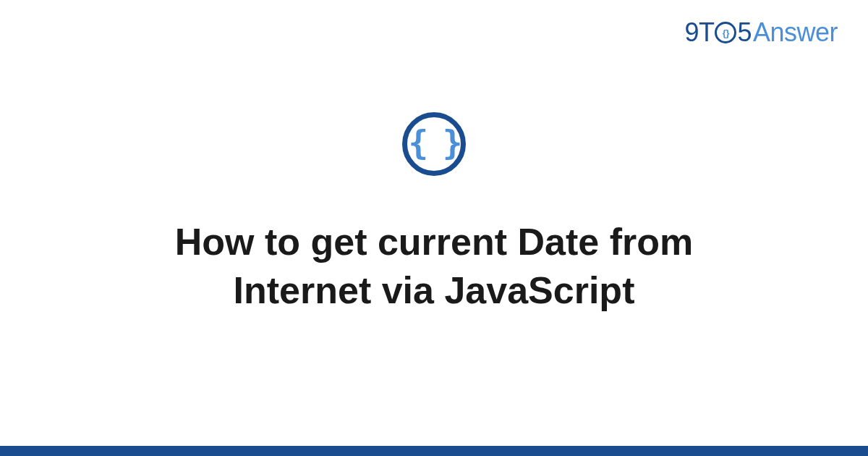 This screenshot has height=456, width=868. I want to click on code-braces-icon: { }, so click(434, 144).